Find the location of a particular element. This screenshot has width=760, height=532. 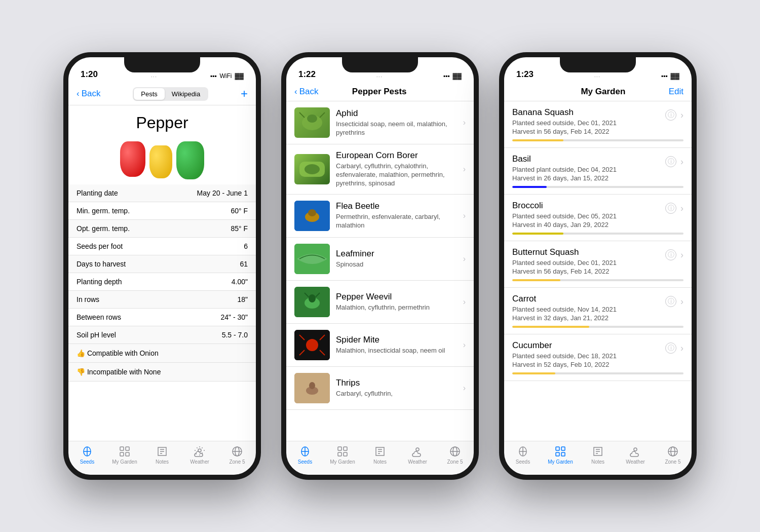

tab-bar-3: Seeds My Garden Notes is located at coordinates (598, 458).